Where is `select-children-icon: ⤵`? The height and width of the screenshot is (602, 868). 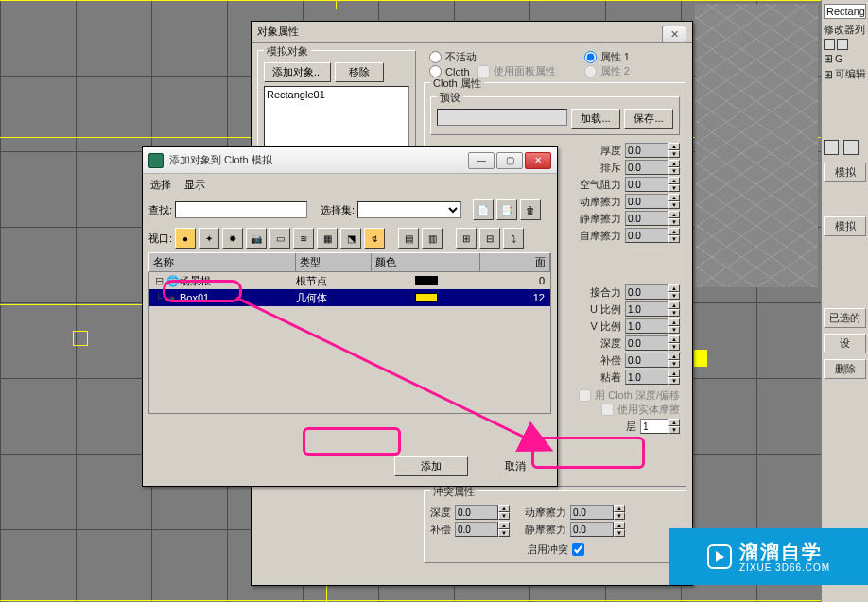
select-children-icon: ⤵ is located at coordinates (513, 238).